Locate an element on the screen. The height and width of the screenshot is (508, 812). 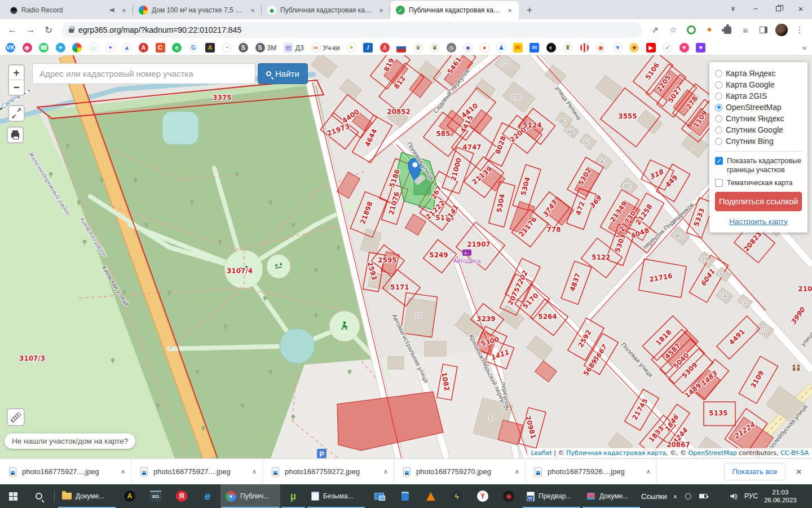
bookmarks-overflow-chevron: » is located at coordinates (804, 47).